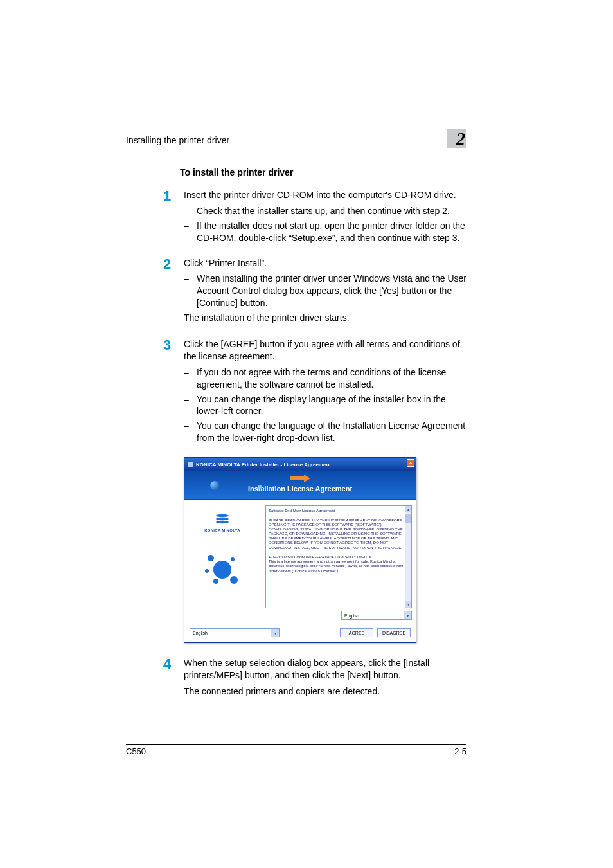 The image size is (613, 868). I want to click on arrow-icon, so click(300, 479).